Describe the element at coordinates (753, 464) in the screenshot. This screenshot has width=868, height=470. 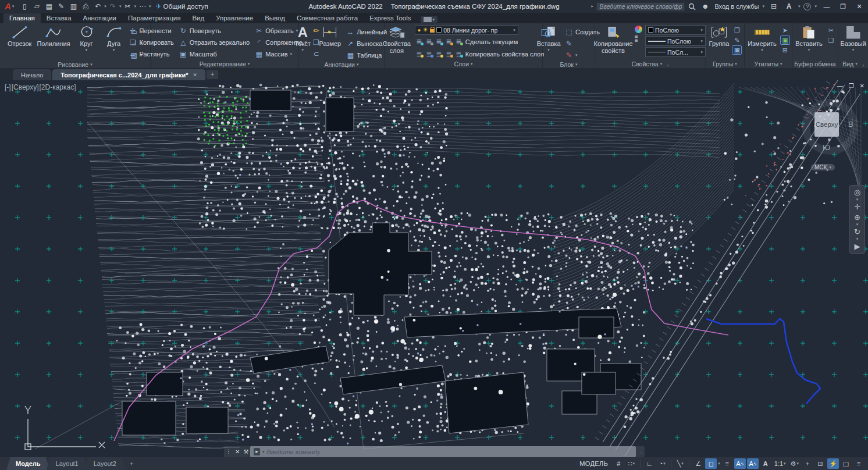
I see `annotation-autoscale-toggle: Aϟ` at that location.